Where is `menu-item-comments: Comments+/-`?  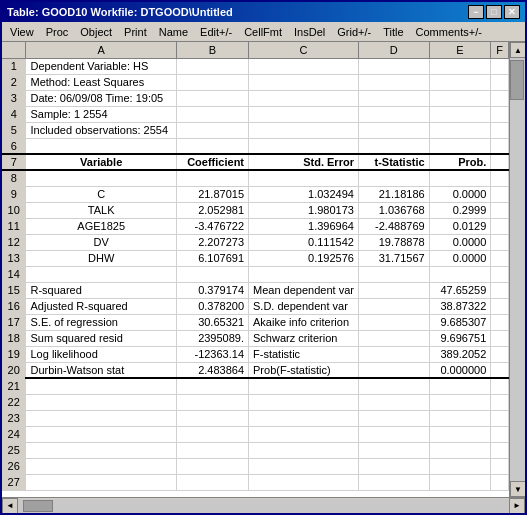 menu-item-comments: Comments+/- is located at coordinates (449, 32).